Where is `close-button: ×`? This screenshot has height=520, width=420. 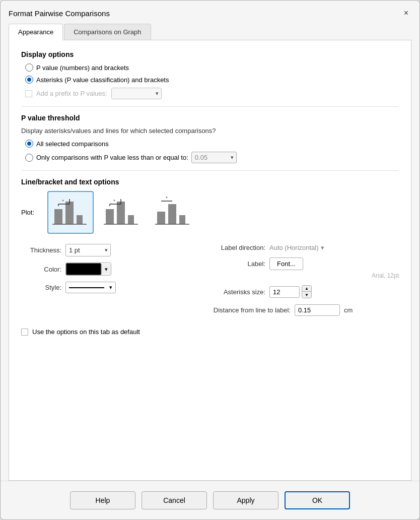
close-button: × is located at coordinates (406, 13).